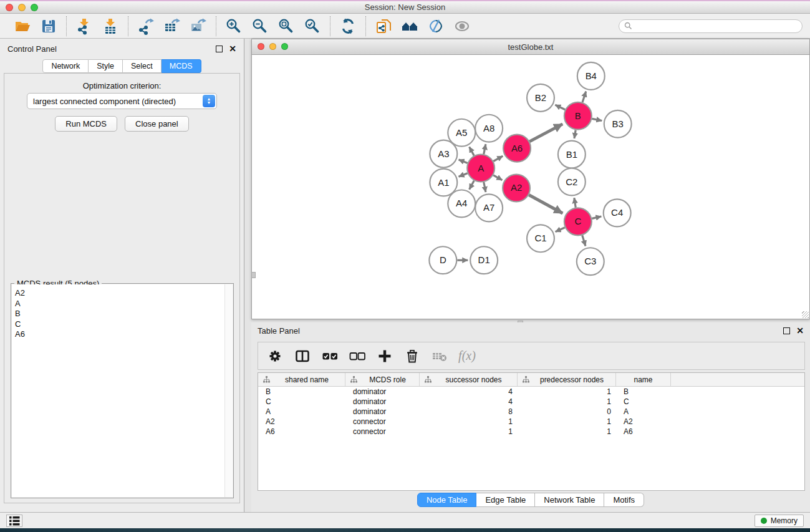 The height and width of the screenshot is (532, 810). Describe the element at coordinates (142, 66) in the screenshot. I see `tab-select: Select` at that location.